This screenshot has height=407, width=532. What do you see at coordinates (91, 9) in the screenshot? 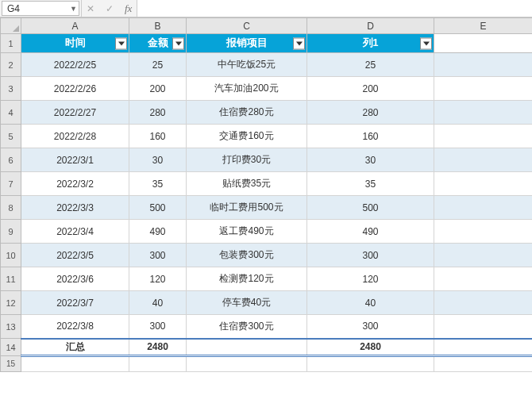
I see `cancel-icon: ✕` at bounding box center [91, 9].